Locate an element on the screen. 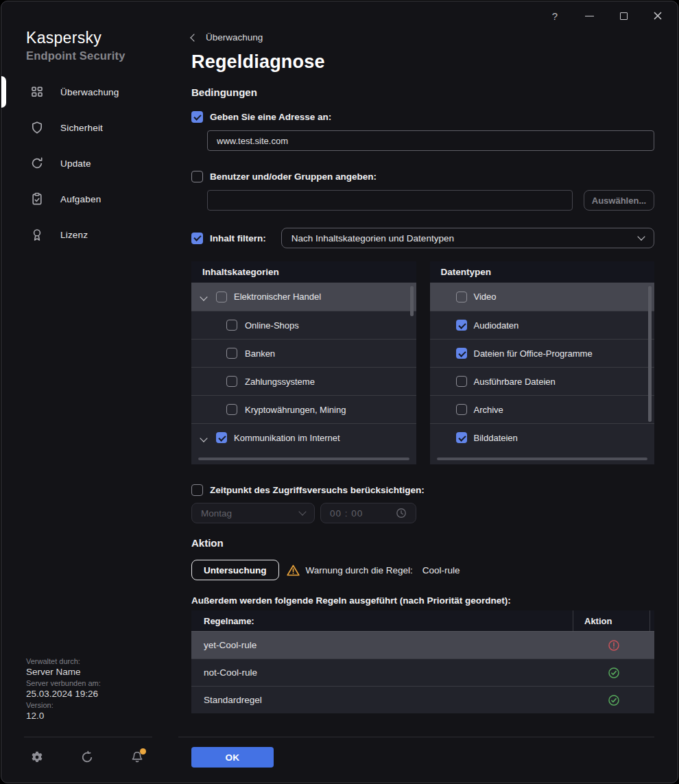  categories-list: Elektronischer HandelOnline-ShopsBankenZ… is located at coordinates (304, 367).